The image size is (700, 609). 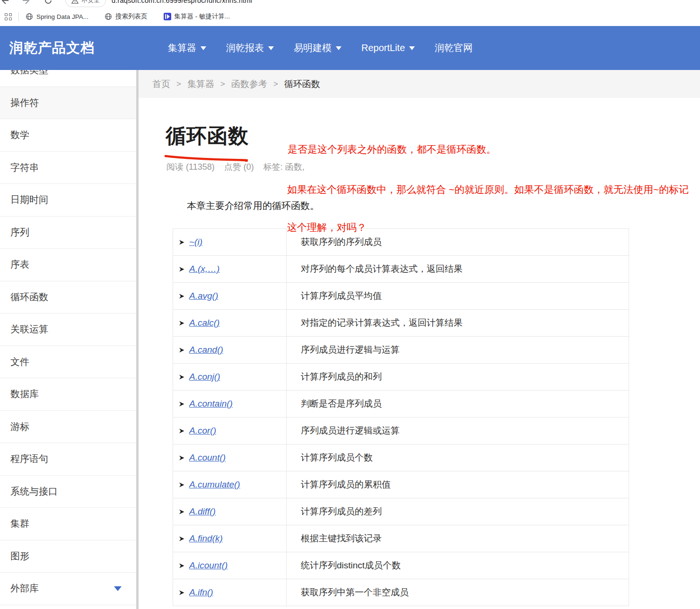 What do you see at coordinates (401, 566) in the screenshot?
I see `table-row: A.icount() 统计序列distinct成员个数` at bounding box center [401, 566].